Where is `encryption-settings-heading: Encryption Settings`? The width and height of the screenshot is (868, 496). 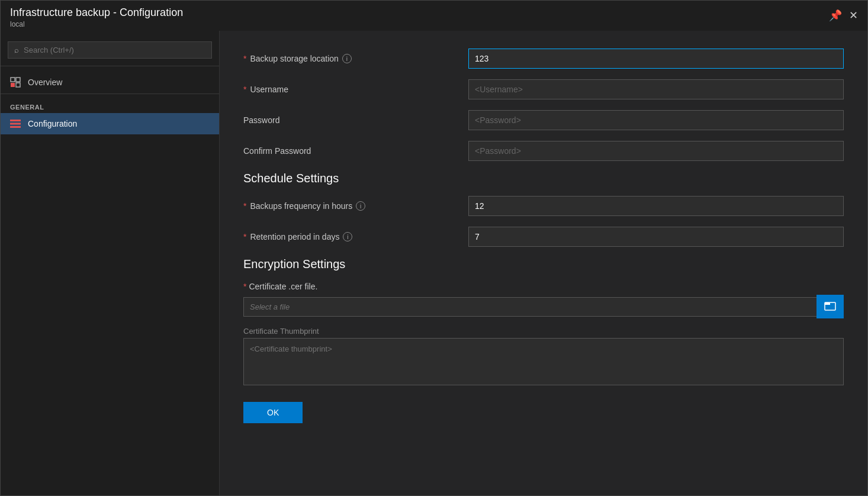 encryption-settings-heading: Encryption Settings is located at coordinates (544, 264).